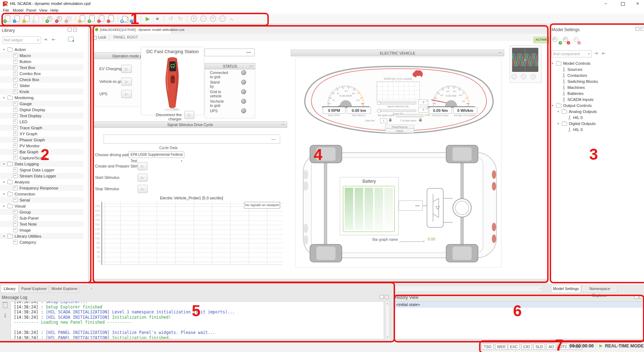 This screenshot has width=644, height=352. Describe the element at coordinates (190, 125) in the screenshot. I see `stimulus-group-header: Signal Stimulus Drive Cycle—` at that location.